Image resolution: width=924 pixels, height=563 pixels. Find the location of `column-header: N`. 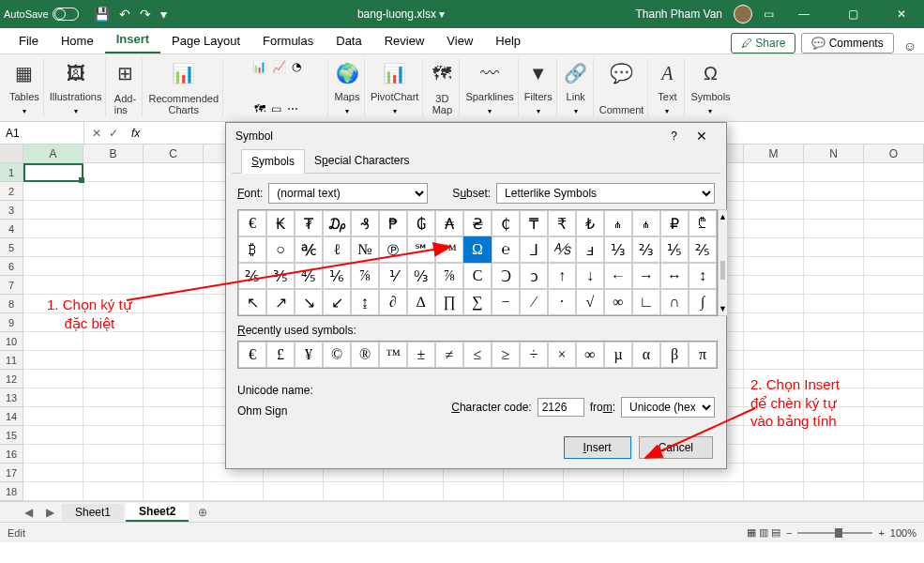

column-header: N is located at coordinates (834, 154).